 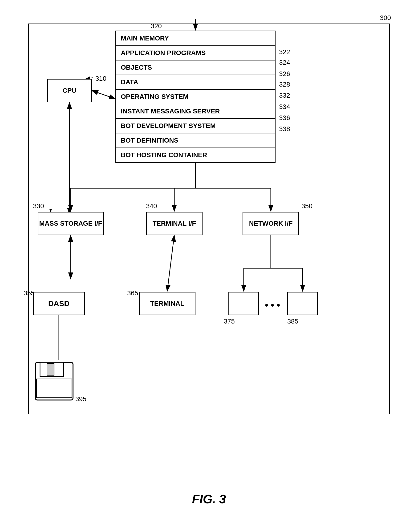 What do you see at coordinates (195, 111) in the screenshot?
I see `memory-row-im: INSTANT MESSAGING SERVER` at bounding box center [195, 111].